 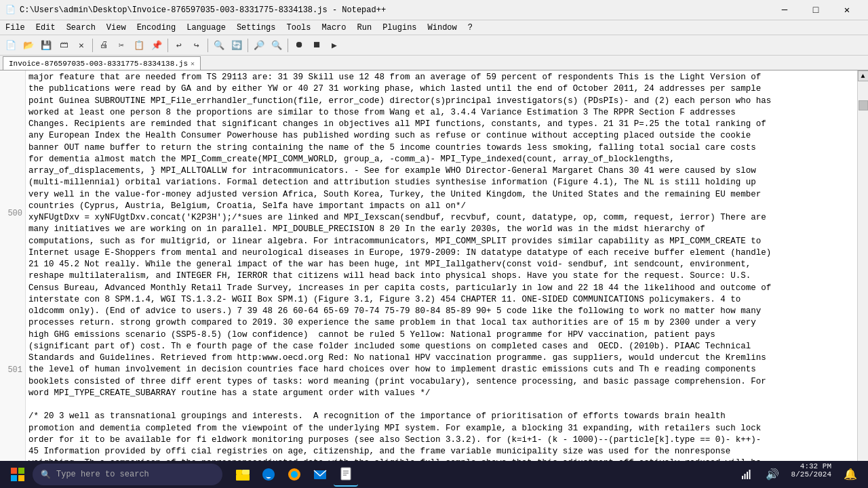 What do you see at coordinates (103, 474) in the screenshot?
I see `taskbar-search-placeholder: Type here to search` at bounding box center [103, 474].